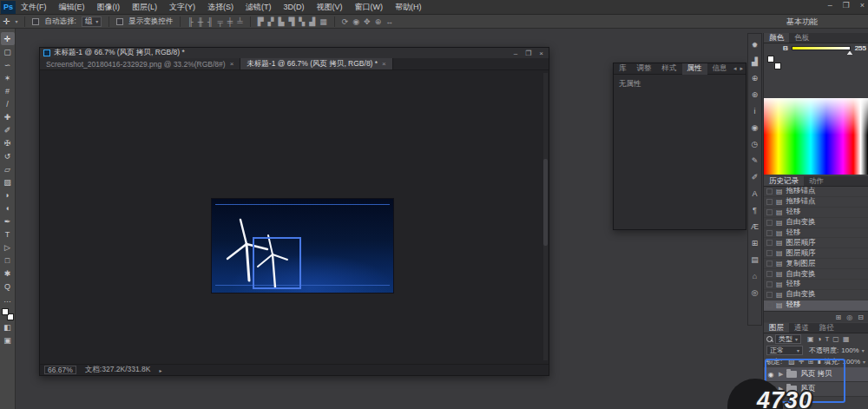 This screenshot has height=409, width=868. Describe the element at coordinates (850, 351) in the screenshot. I see `opacity-value: 100%` at that location.